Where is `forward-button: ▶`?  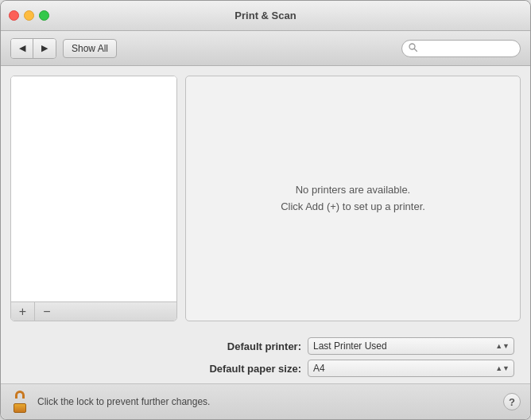
forward-button: ▶ is located at coordinates (45, 49).